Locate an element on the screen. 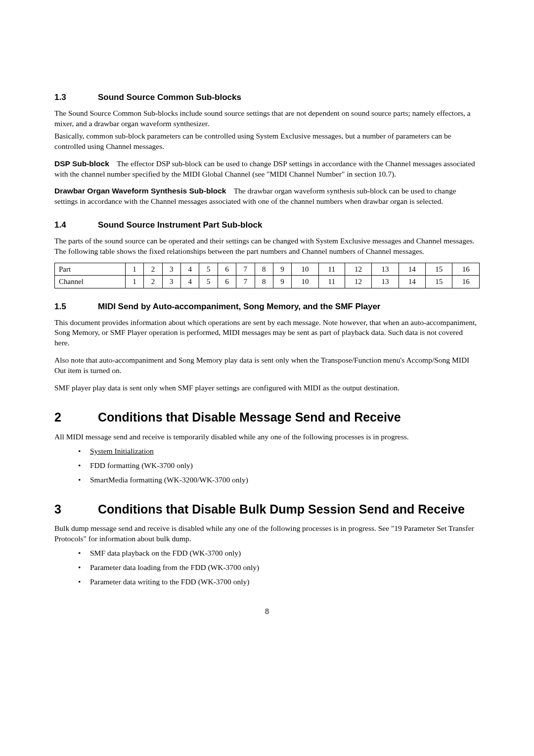 The image size is (534, 756). heading-title: Sound Source Instrument Part Sub-block is located at coordinates (180, 225).